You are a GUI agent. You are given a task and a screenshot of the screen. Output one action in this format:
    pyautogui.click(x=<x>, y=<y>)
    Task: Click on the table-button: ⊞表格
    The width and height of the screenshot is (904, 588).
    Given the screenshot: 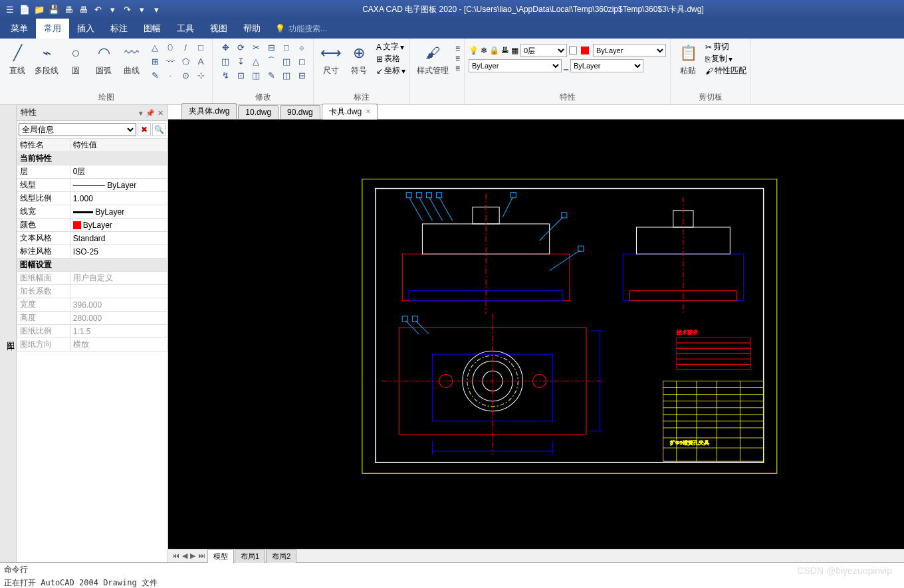 What is the action you would take?
    pyautogui.click(x=391, y=58)
    